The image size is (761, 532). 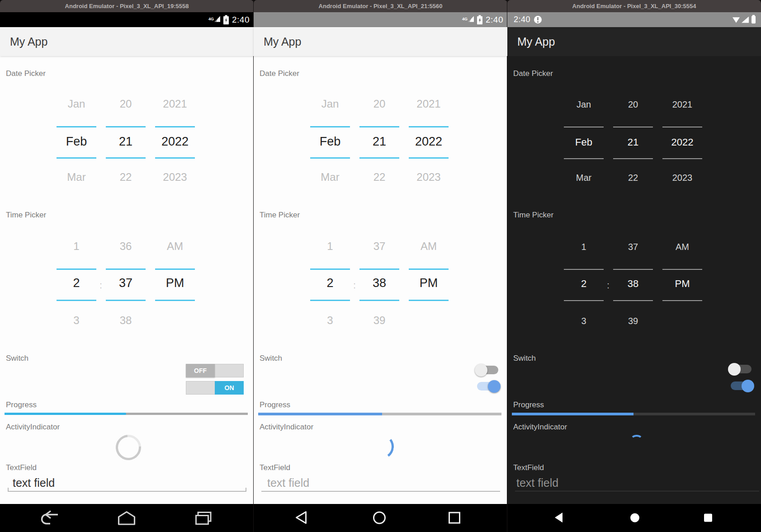 I want to click on time-minute-selected: 37, so click(x=126, y=283).